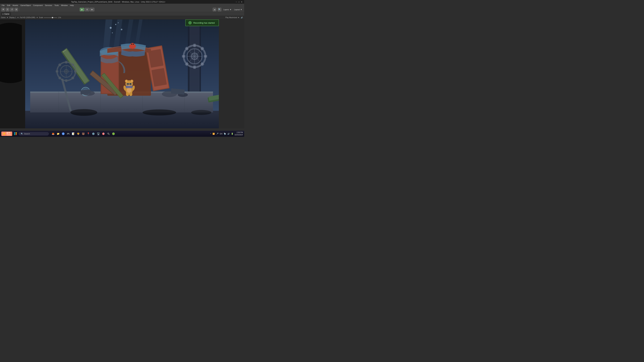  What do you see at coordinates (53, 134) in the screenshot?
I see `taskbar-file-manager: 🦊` at bounding box center [53, 134].